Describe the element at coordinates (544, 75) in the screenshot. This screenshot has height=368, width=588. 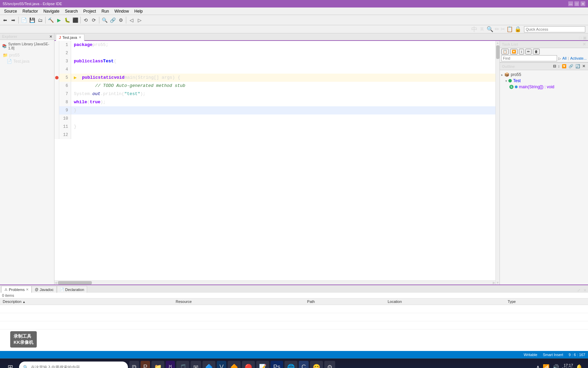
I see `outline-item-pro55: ▸ 📦 pro55` at that location.